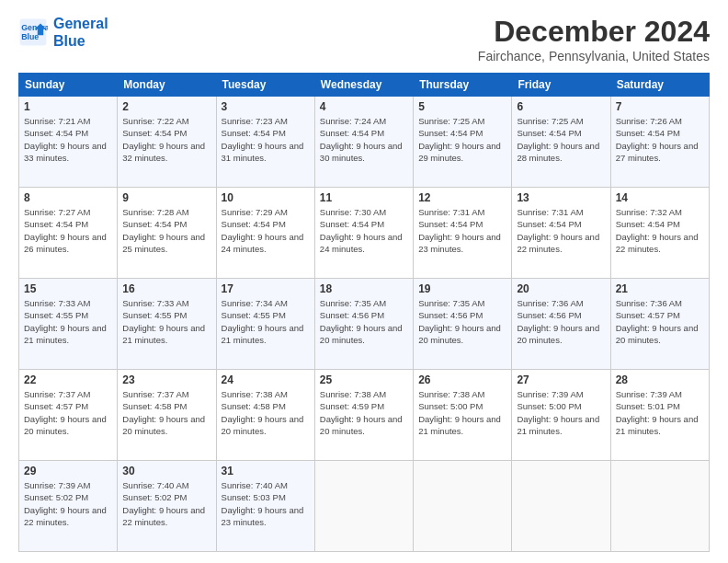 Image resolution: width=728 pixels, height=563 pixels. Describe the element at coordinates (166, 504) in the screenshot. I see `day-info: Sunrise: 7:40 AMSunset: 5:02 PMDaylight:…` at that location.